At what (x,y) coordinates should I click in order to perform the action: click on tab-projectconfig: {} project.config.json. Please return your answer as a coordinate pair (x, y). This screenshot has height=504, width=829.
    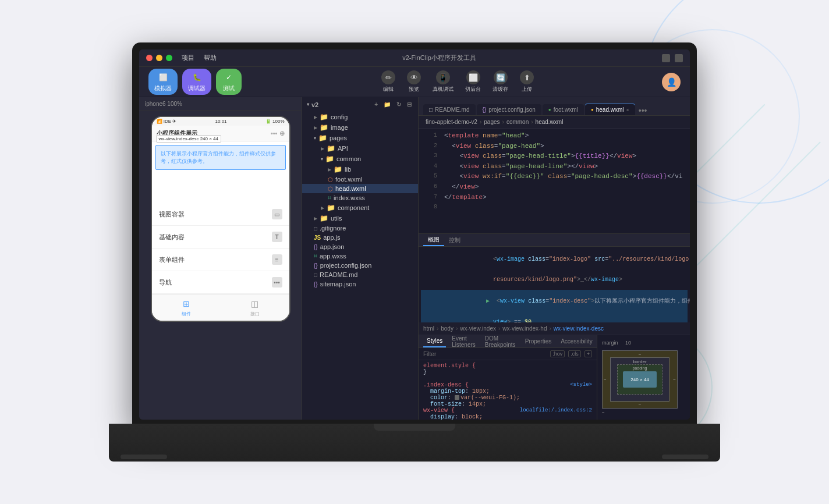
    Looking at the image, I should click on (509, 109).